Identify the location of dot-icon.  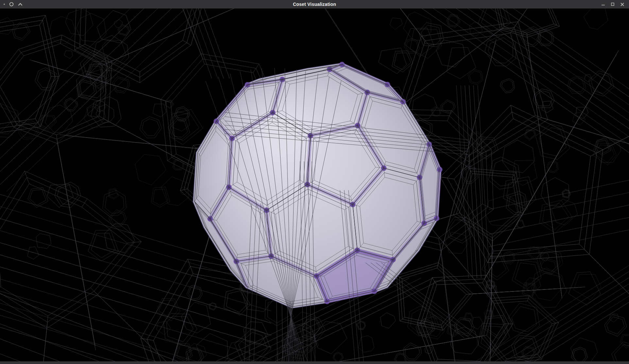
(4, 4).